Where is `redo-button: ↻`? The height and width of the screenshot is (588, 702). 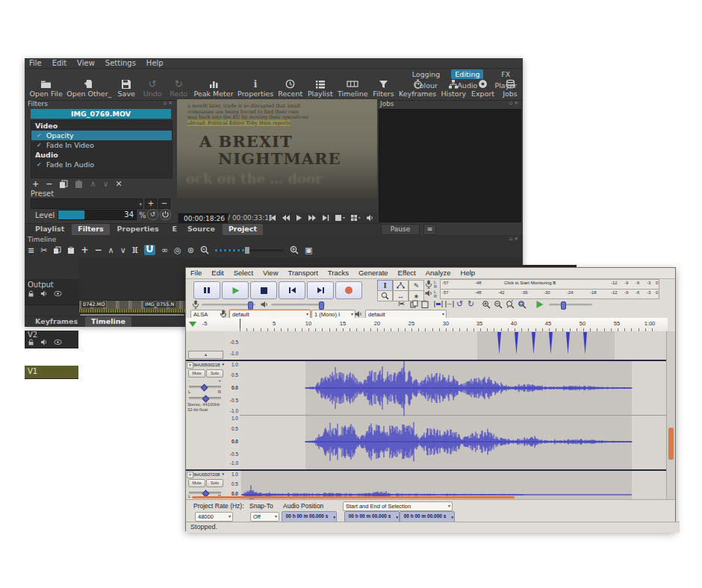
redo-button: ↻ is located at coordinates (470, 304).